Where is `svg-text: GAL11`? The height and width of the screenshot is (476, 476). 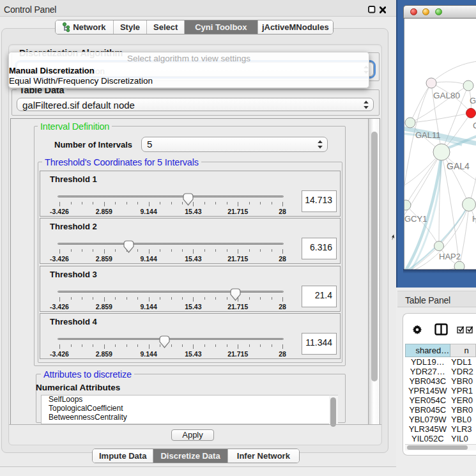 svg-text: GAL11 is located at coordinates (428, 135).